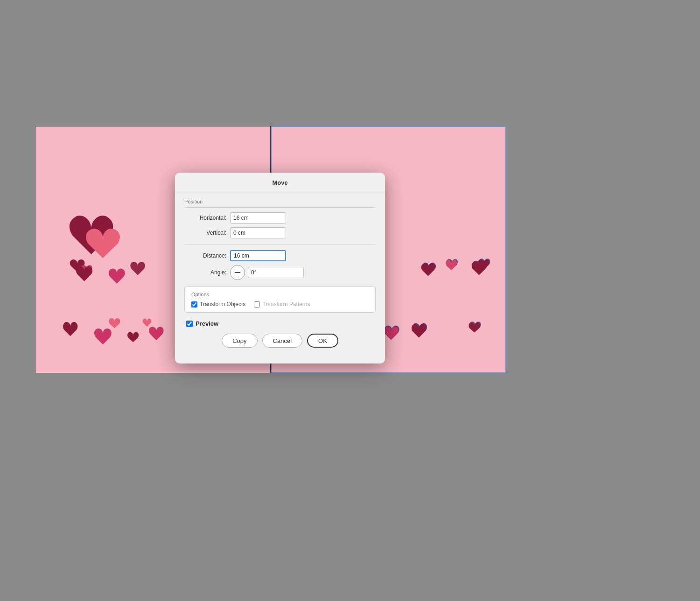 Image resolution: width=700 pixels, height=601 pixels. I want to click on dialog-title: Move, so click(280, 183).